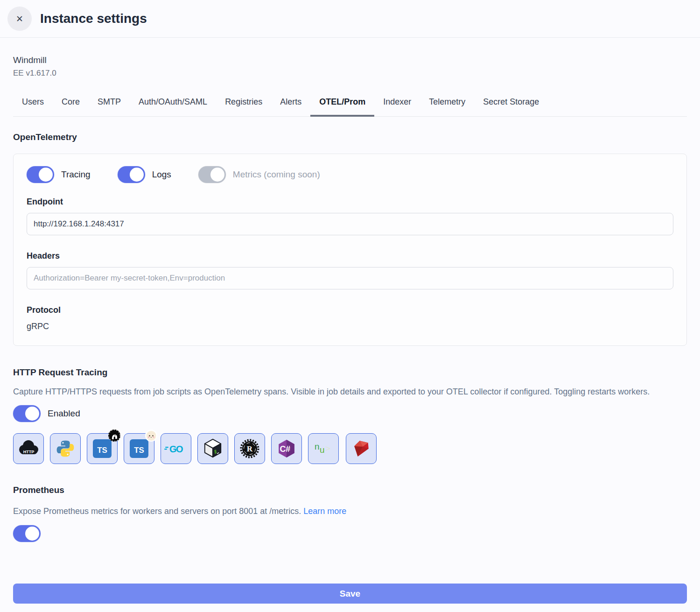 The height and width of the screenshot is (612, 700). What do you see at coordinates (287, 449) in the screenshot?
I see `csharp-icon: C#` at bounding box center [287, 449].